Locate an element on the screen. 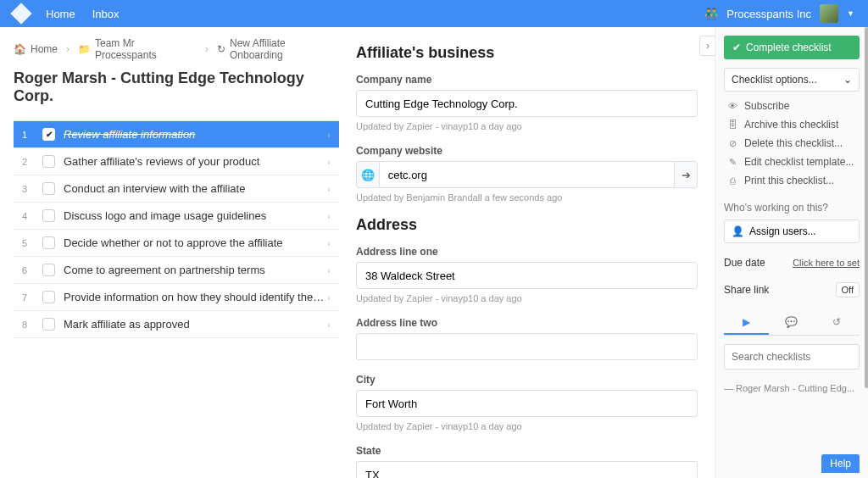 This screenshot has width=868, height=478. website-label: Company website is located at coordinates (527, 151).